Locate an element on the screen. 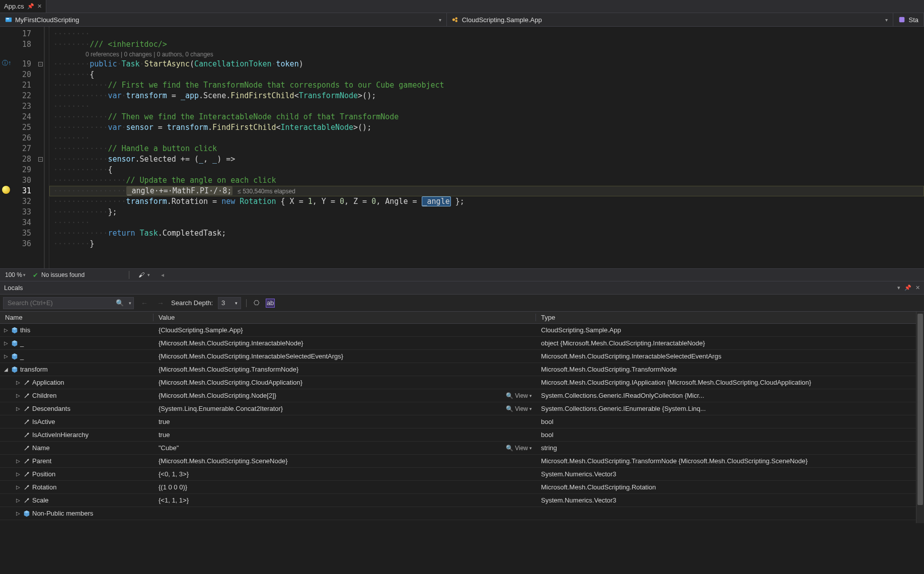  var-type: System.Numerics.Vector3 is located at coordinates (730, 474).